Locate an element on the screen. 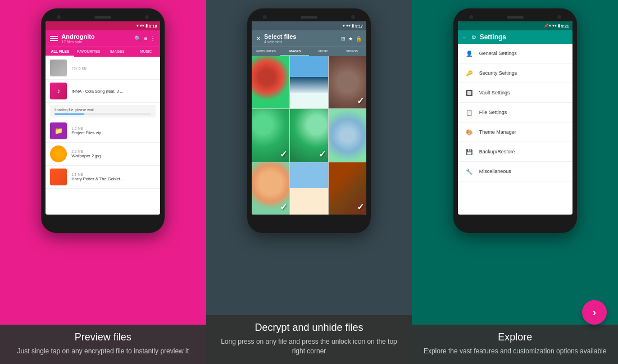 Image resolution: width=618 pixels, height=364 pixels. file-size-3: 1.6 MB is located at coordinates (113, 128).